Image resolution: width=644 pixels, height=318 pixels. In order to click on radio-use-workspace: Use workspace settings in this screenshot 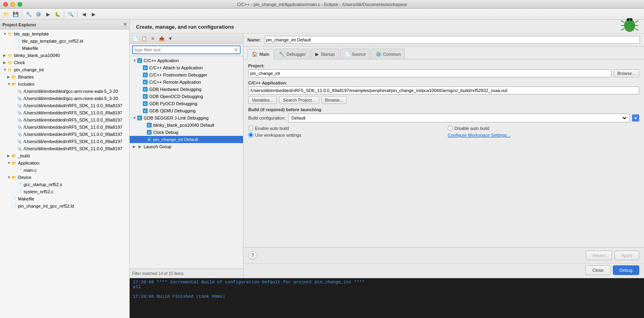, I will do `click(344, 135)`.